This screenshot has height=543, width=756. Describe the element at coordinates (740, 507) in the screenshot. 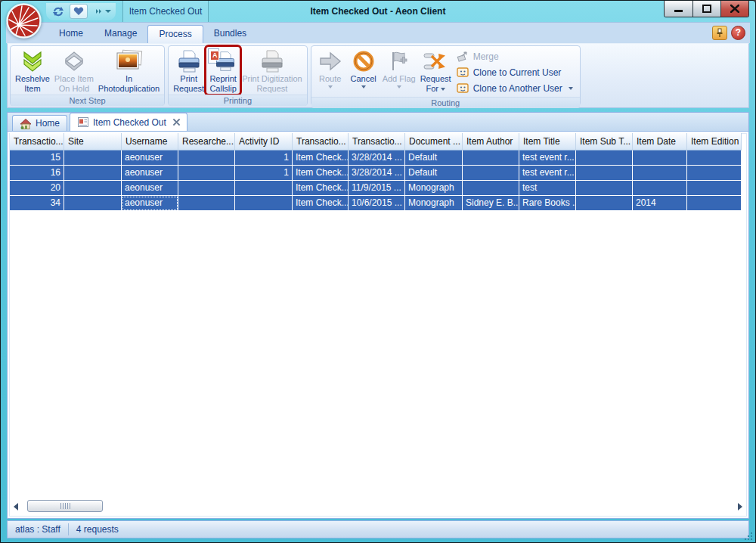

I see `scroll-right-button` at that location.